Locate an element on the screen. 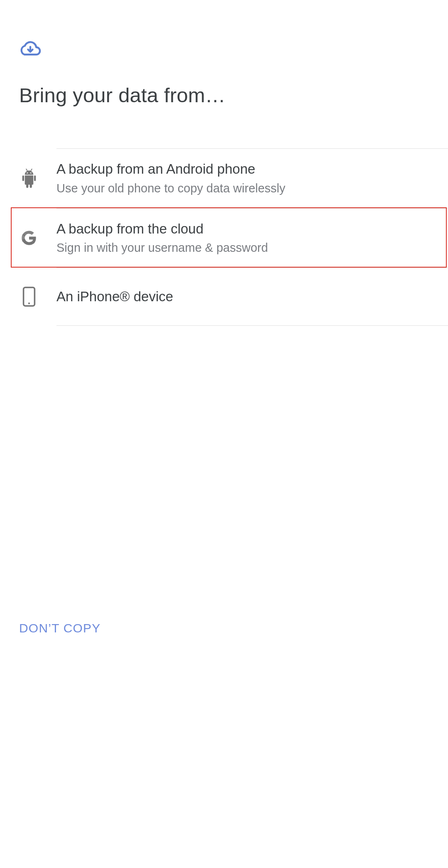 The height and width of the screenshot is (868, 448). option-subtitle: Use your old phone to copy data wireless… is located at coordinates (252, 189).